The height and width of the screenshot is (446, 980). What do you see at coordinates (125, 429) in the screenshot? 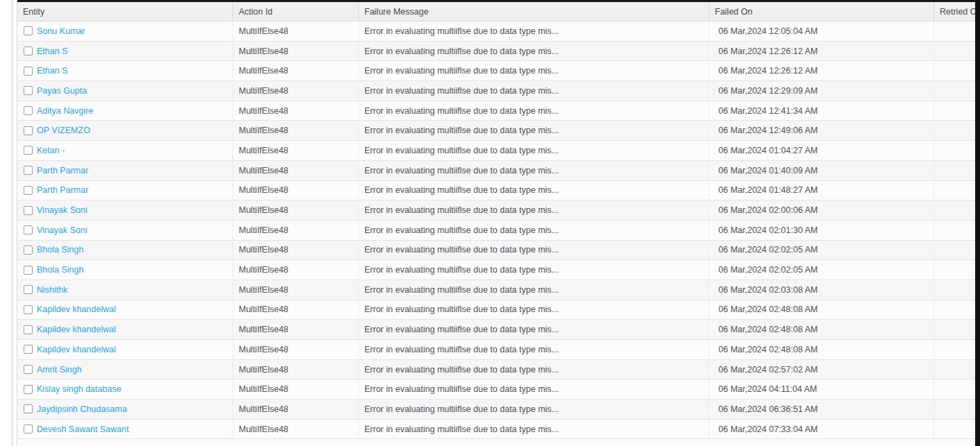
I see `entity-cell: Devesh Sawant Sawant` at bounding box center [125, 429].